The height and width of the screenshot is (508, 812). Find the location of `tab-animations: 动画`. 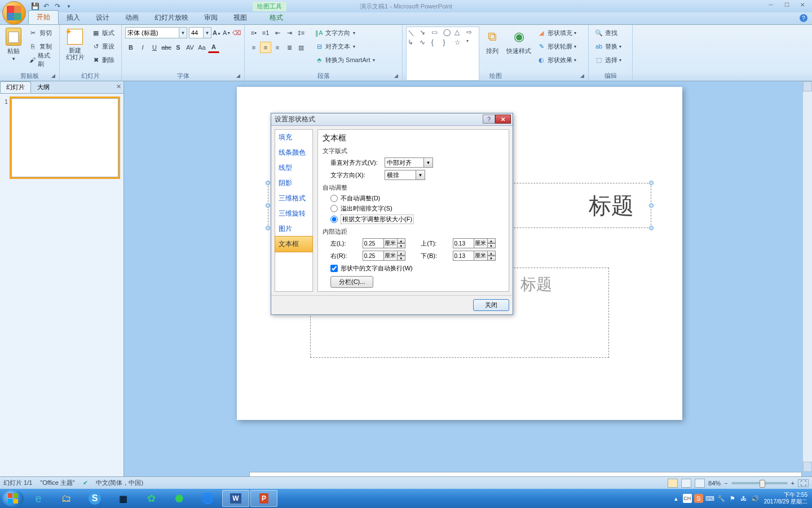

tab-animations: 动画 is located at coordinates (132, 18).